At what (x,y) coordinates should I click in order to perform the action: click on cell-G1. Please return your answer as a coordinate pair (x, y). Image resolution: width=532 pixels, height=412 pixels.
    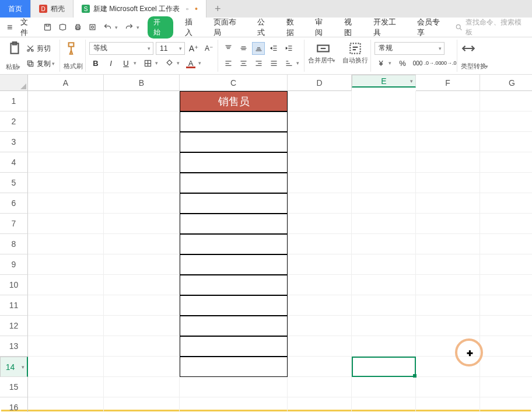
    Looking at the image, I should click on (506, 102).